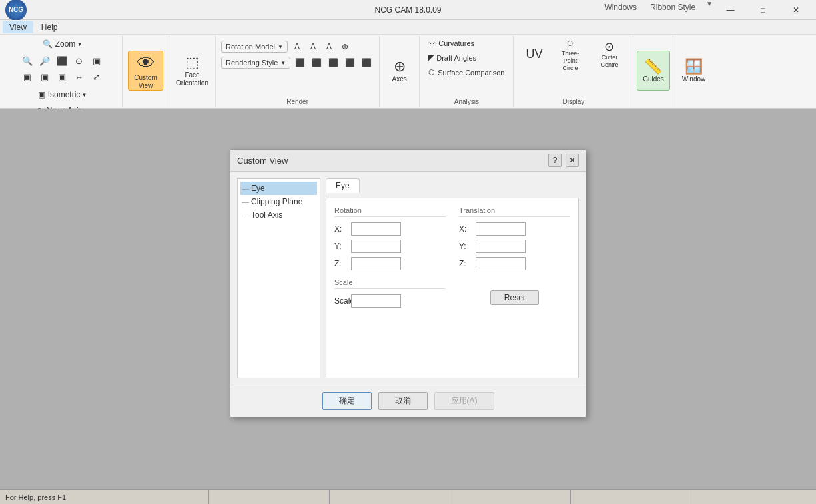 This screenshot has width=816, height=504. I want to click on translation-z-input, so click(501, 264).